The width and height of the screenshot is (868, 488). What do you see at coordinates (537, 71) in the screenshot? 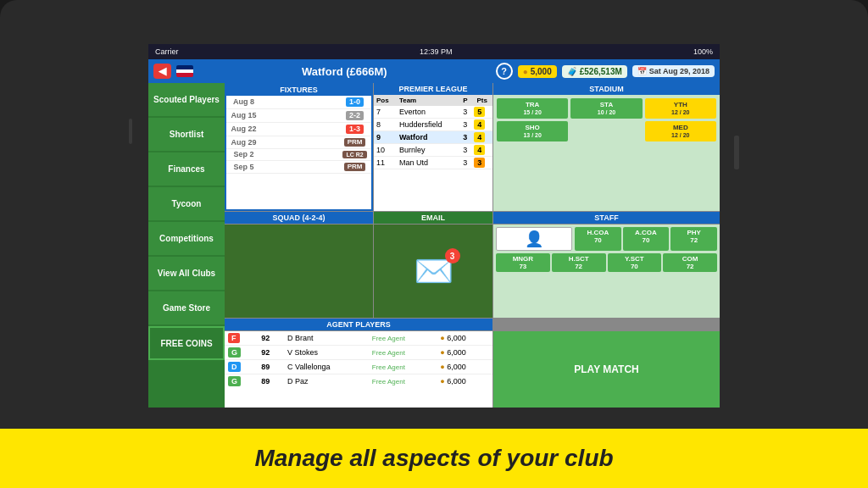
I see `coins-display: ● 5,000` at bounding box center [537, 71].